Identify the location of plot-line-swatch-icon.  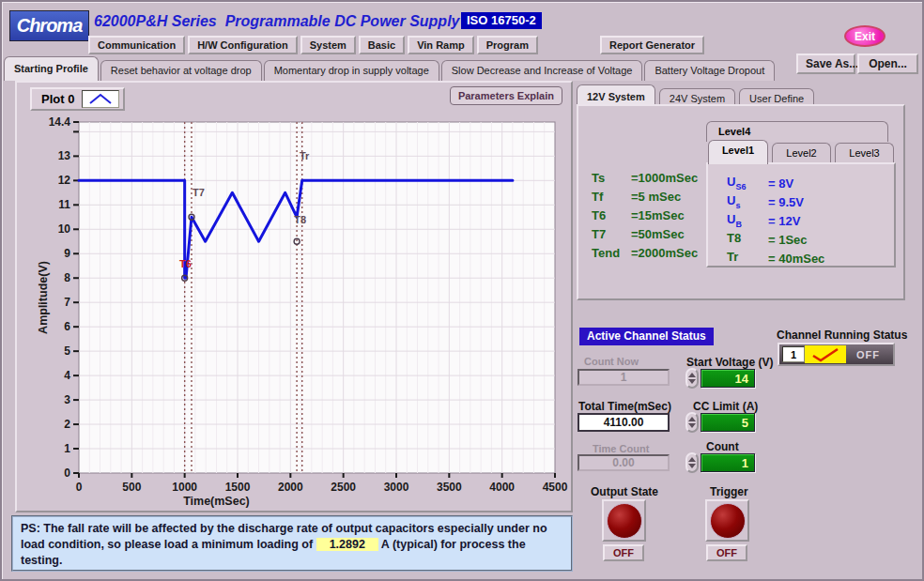
(100, 99).